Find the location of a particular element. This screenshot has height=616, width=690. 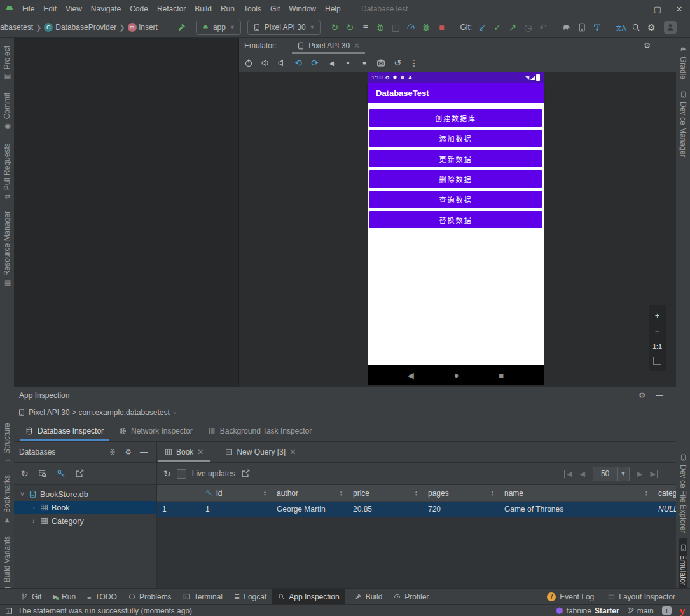

debug-button is located at coordinates (380, 27).